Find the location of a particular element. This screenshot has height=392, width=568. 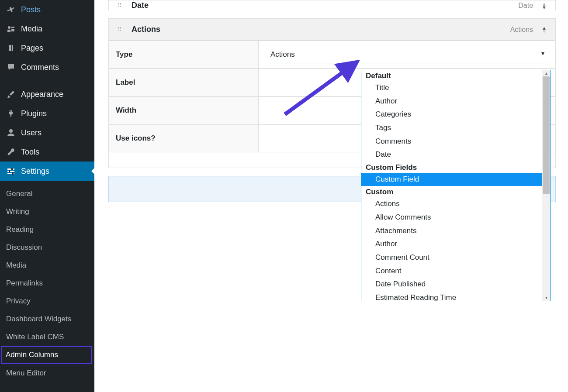

pin-icon is located at coordinates (11, 10).